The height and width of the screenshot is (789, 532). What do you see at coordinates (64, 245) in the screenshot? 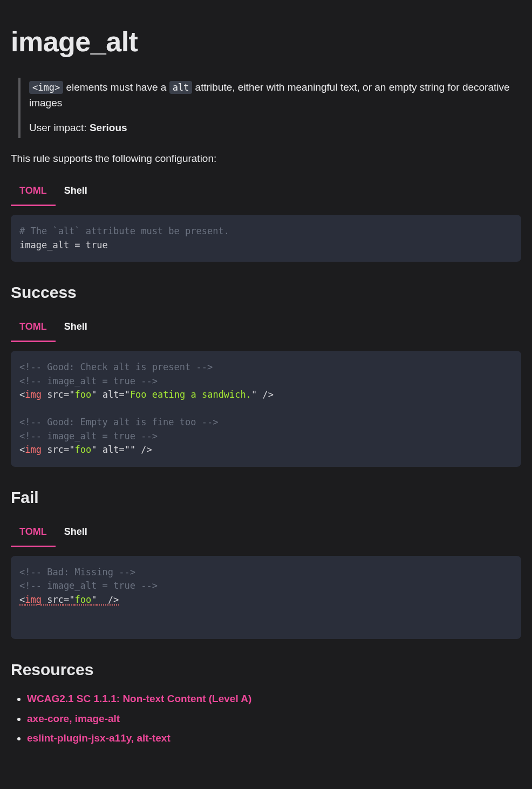
I see `code-line: image_alt = true` at bounding box center [64, 245].